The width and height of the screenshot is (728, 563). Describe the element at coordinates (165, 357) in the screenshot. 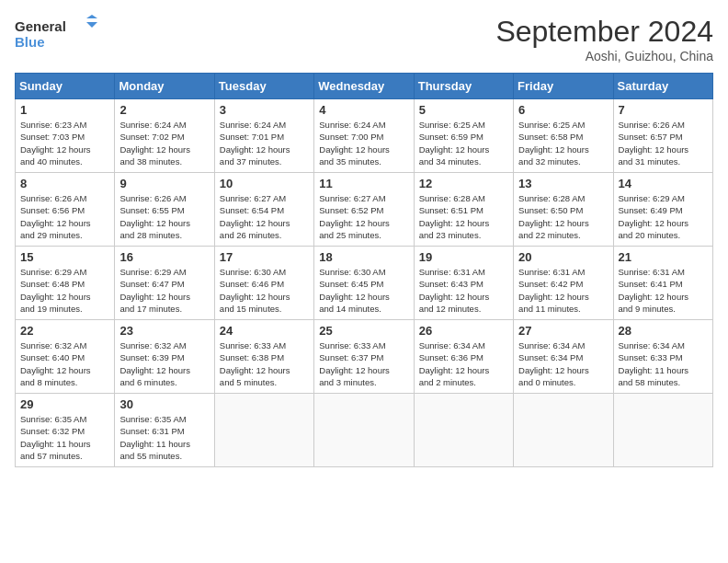

I see `day-cell: 23 Sunrise: 6:32 AMSunset: 6:39 PMDaylig…` at that location.